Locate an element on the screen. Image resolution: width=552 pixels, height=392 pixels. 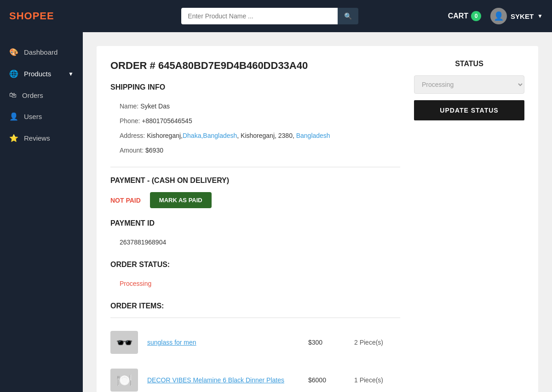
order-status-title: ORDER STATUS: is located at coordinates (255, 265).